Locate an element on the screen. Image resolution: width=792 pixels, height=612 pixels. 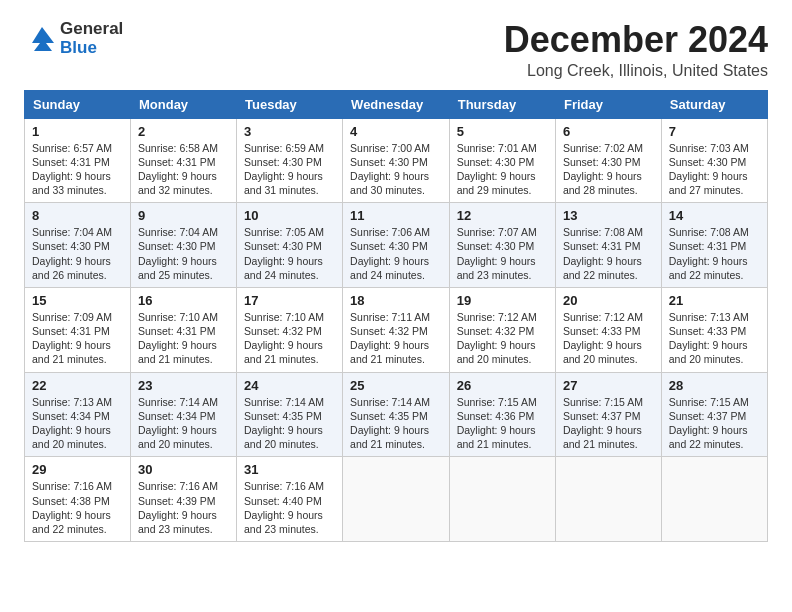
table-row: 24Sunrise: 7:14 AMSunset: 4:35 PMDayligh… is located at coordinates (290, 414).